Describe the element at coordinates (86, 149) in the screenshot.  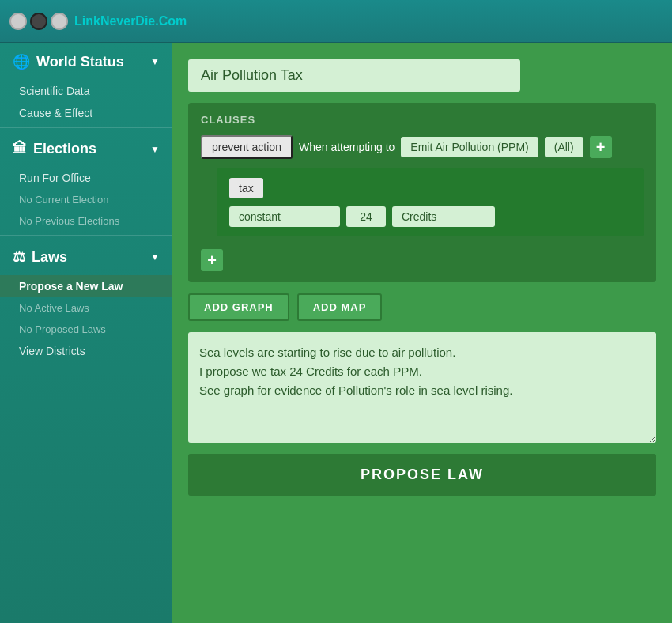
I see `sidebar-section-elections: 🏛 Elections ▼` at that location.